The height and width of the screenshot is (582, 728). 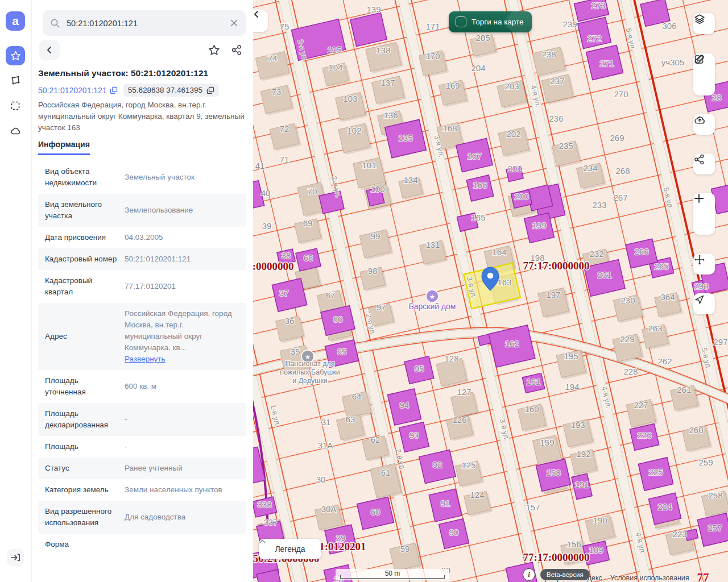 I want to click on parcel-number-label: 189, so click(x=596, y=550).